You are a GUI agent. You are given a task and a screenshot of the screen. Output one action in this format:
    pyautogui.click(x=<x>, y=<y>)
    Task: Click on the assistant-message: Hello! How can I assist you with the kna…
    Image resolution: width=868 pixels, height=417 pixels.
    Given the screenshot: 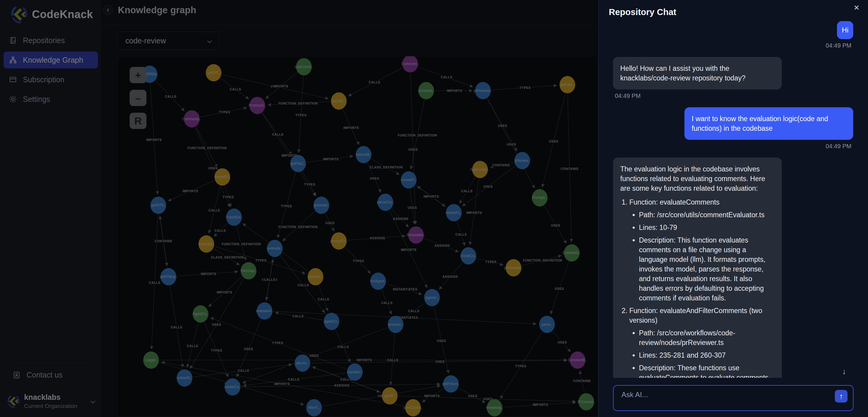 What is the action you would take?
    pyautogui.click(x=698, y=73)
    